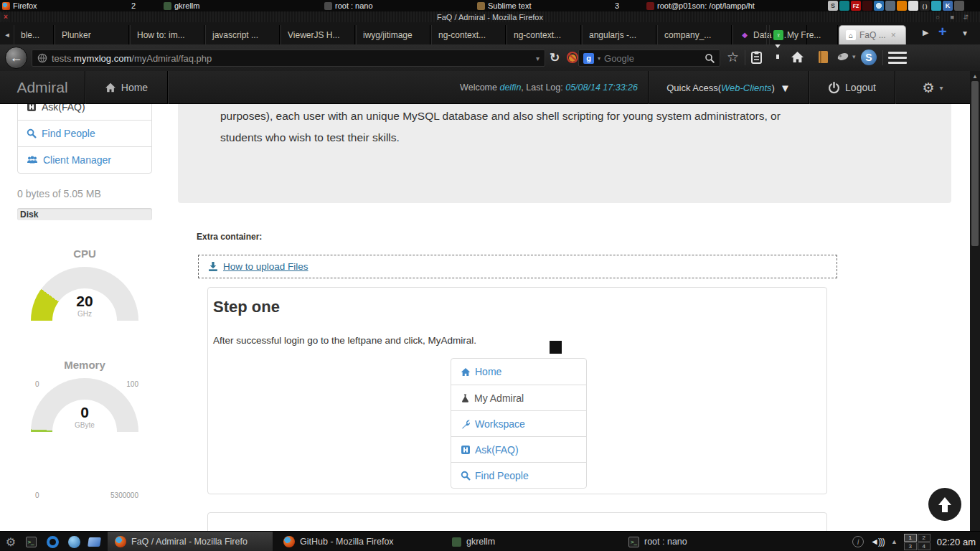  Describe the element at coordinates (975, 301) in the screenshot. I see `browser-scrollbar: ▲` at that location.